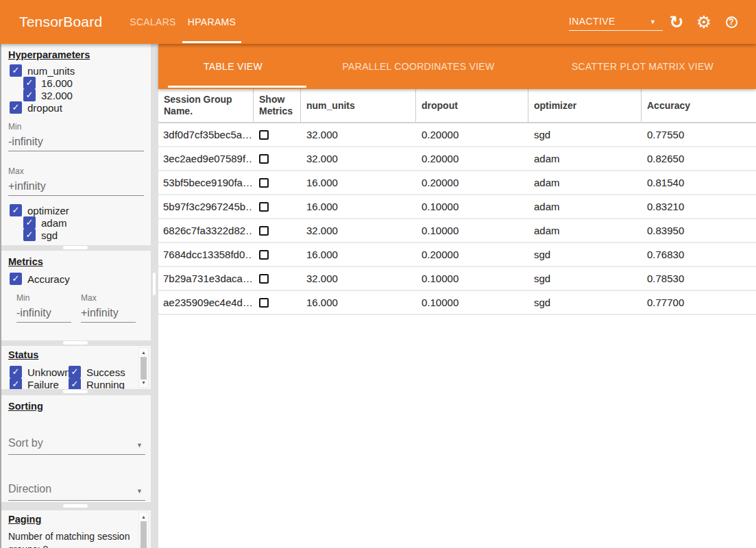  Describe the element at coordinates (584, 105) in the screenshot. I see `column-header-optimizer: optimizer` at that location.